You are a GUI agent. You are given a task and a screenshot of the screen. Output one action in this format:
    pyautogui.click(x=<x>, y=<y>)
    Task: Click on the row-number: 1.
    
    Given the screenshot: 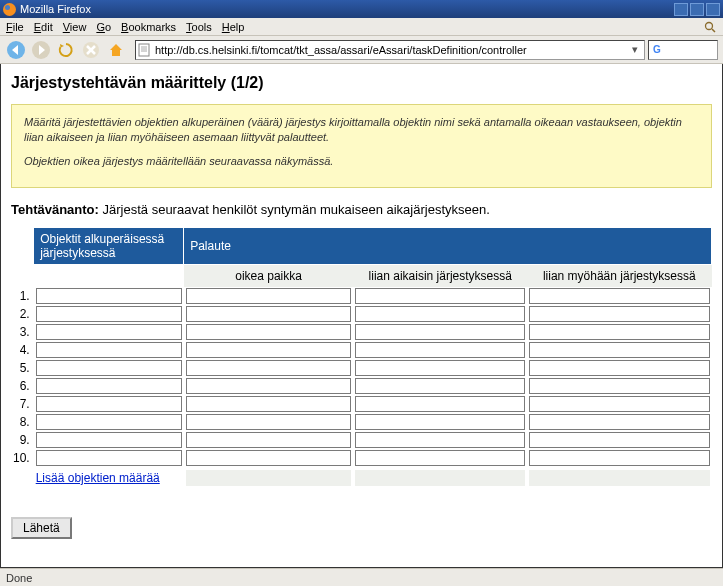 What is the action you would take?
    pyautogui.click(x=22, y=296)
    